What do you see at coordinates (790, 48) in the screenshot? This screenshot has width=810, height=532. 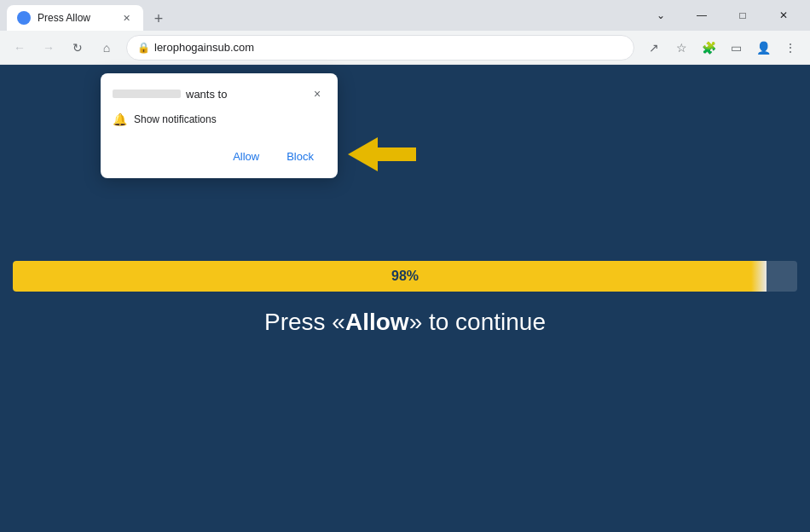 I see `menu-button: ⋮` at bounding box center [790, 48].